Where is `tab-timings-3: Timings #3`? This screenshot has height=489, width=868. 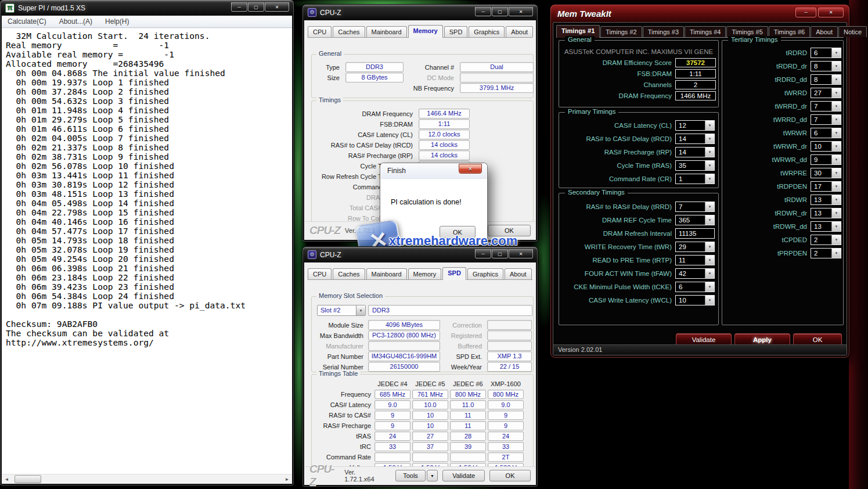 tab-timings-3: Timings #3 is located at coordinates (663, 31).